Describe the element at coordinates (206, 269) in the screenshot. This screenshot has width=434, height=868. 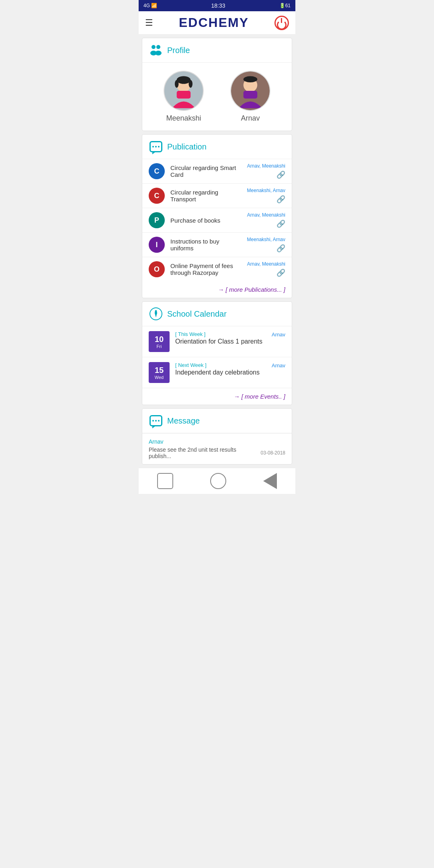
I see `pub-title-4: Online Payment of fees through Razorpay` at that location.